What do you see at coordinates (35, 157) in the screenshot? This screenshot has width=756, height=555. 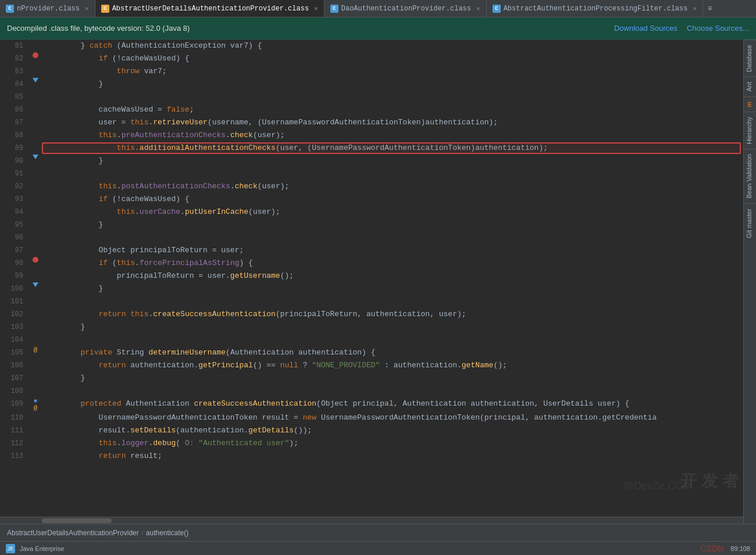 I see `bookmark-icon` at bounding box center [35, 157].